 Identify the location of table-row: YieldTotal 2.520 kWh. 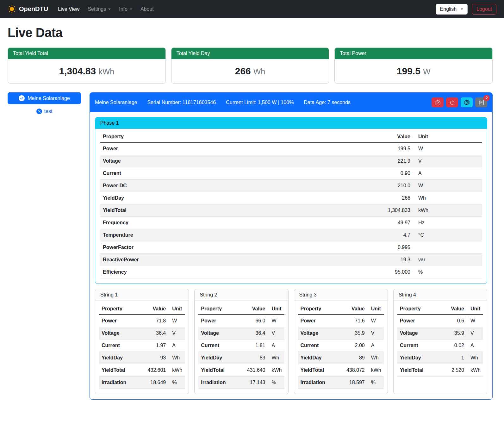
(440, 370).